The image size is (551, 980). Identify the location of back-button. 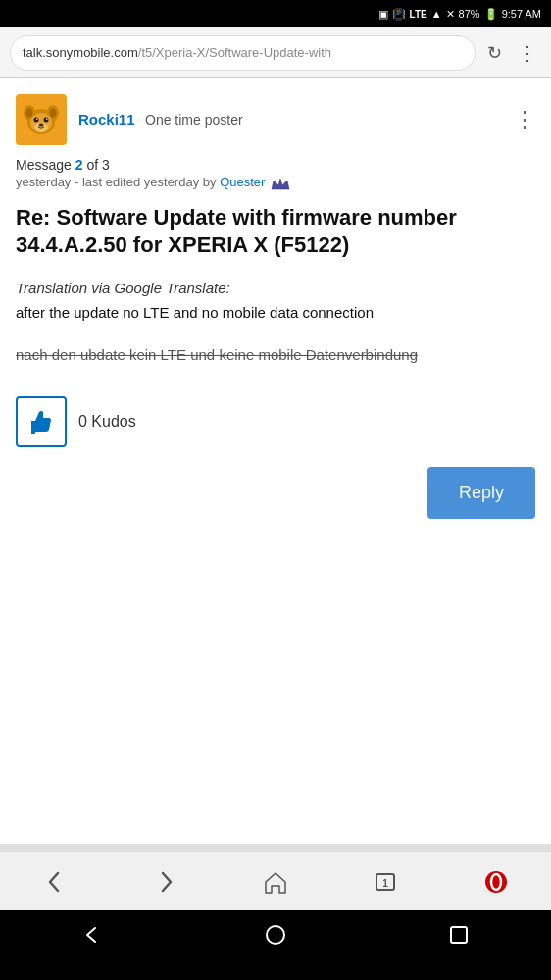
(55, 882).